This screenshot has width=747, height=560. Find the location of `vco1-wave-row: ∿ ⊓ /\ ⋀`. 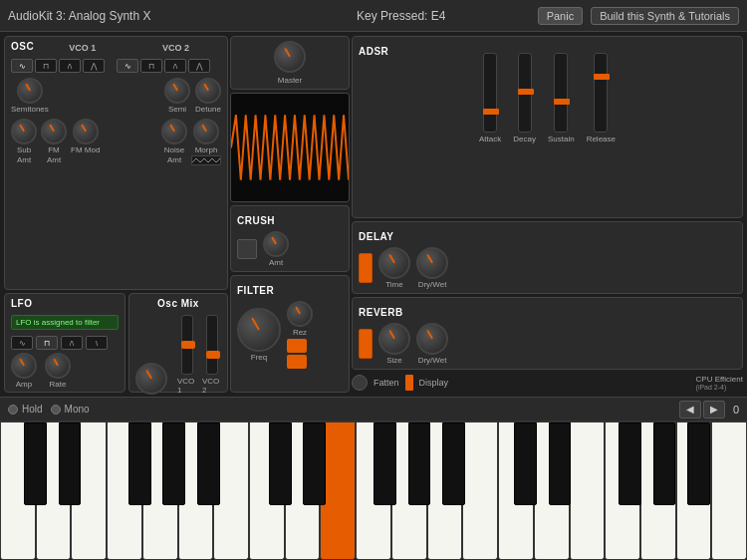

vco1-wave-row: ∿ ⊓ /\ ⋀ is located at coordinates (58, 66).